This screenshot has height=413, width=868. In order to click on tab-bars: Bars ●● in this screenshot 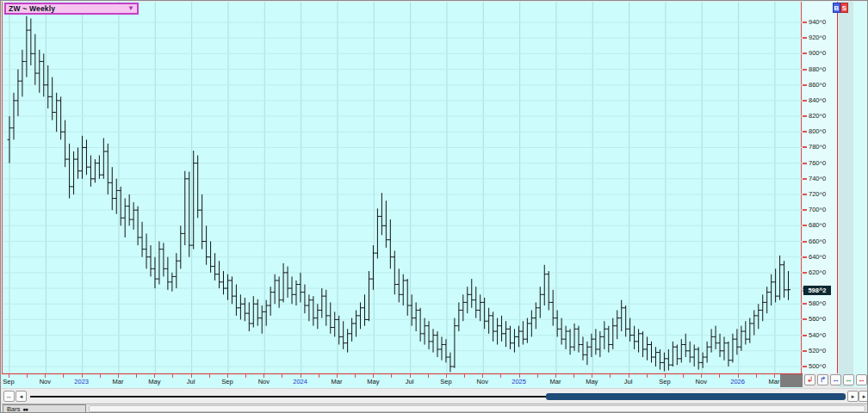, I will do `click(45, 409)`.